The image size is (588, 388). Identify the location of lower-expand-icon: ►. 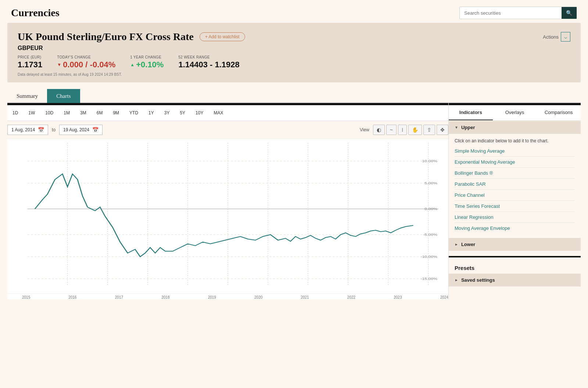
(456, 244).